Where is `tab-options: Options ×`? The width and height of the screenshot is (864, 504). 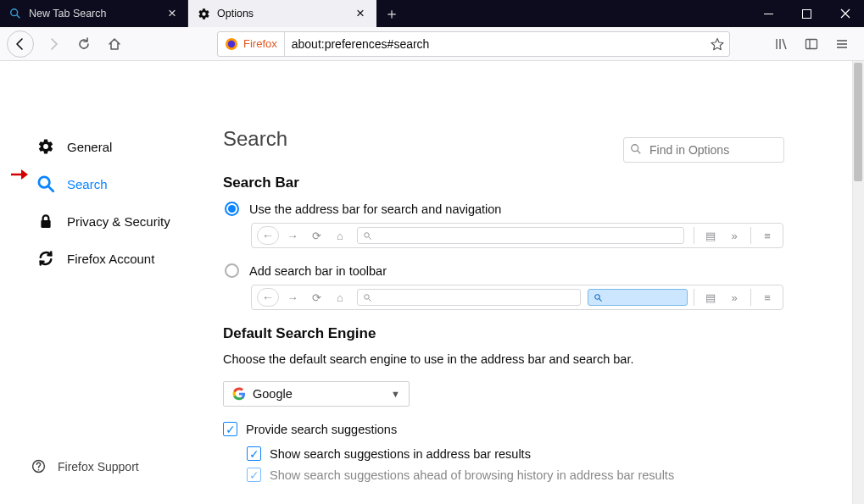 tab-options: Options × is located at coordinates (282, 14).